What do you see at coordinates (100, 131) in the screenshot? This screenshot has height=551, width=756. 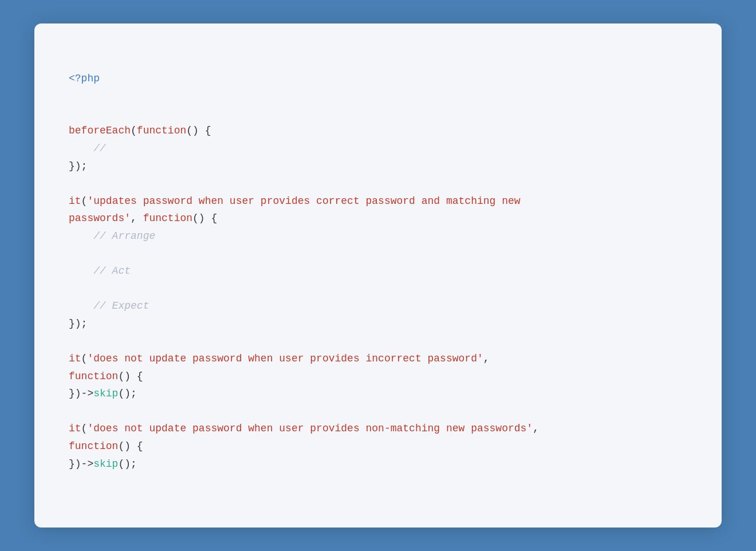 I see `before-each-fn: beforeEach` at bounding box center [100, 131].